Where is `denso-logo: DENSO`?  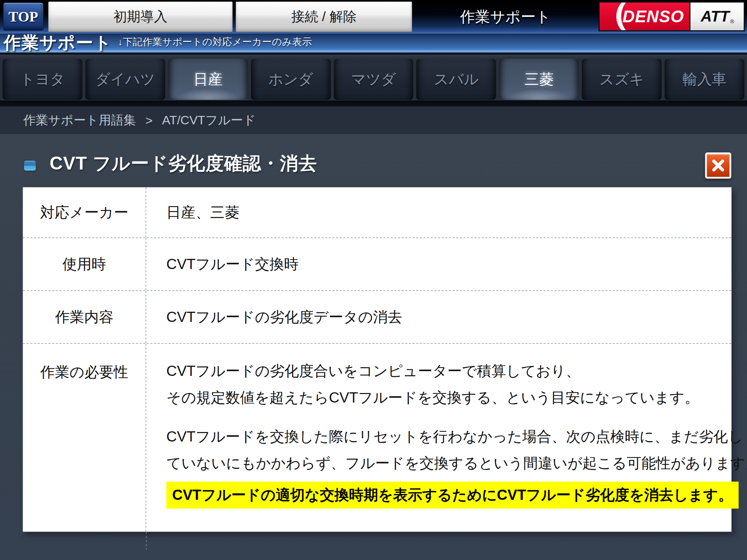 denso-logo: DENSO is located at coordinates (645, 16).